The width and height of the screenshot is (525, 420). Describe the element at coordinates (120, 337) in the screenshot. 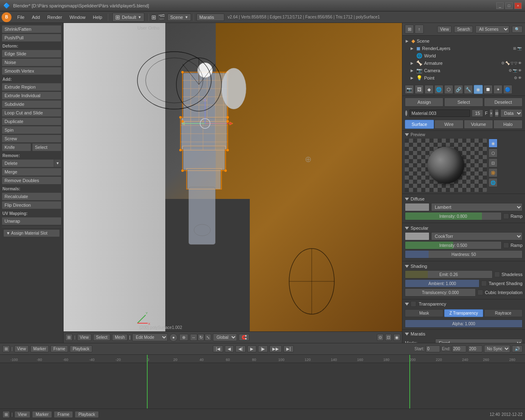

I see `vp-mesh-btn: Mesh` at that location.